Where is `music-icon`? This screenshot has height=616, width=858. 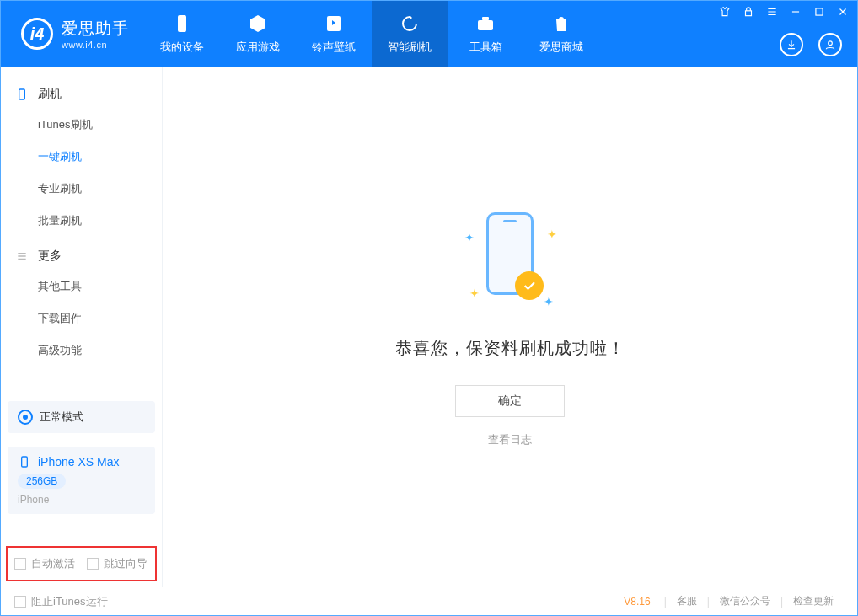
music-icon is located at coordinates (334, 24).